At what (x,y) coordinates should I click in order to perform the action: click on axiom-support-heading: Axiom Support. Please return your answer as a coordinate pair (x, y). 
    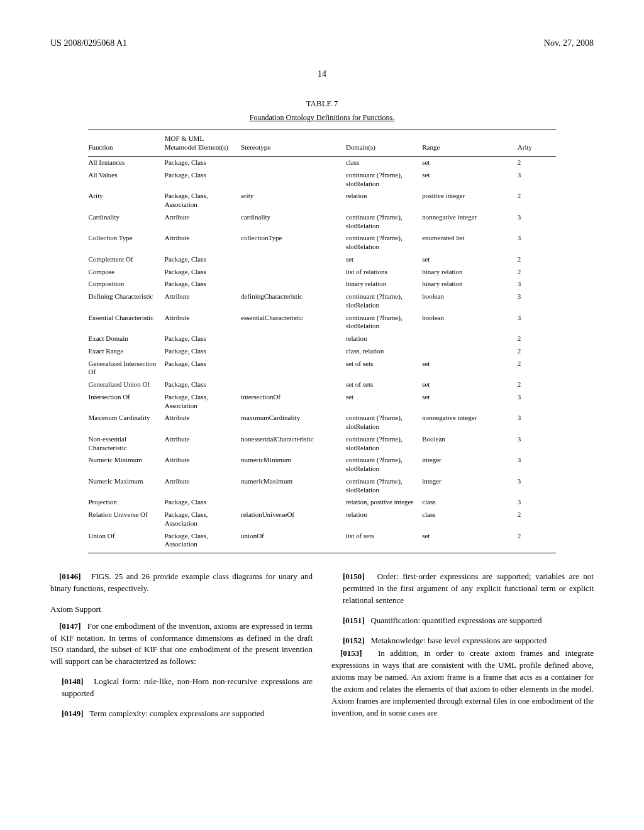
    Looking at the image, I should click on (181, 610).